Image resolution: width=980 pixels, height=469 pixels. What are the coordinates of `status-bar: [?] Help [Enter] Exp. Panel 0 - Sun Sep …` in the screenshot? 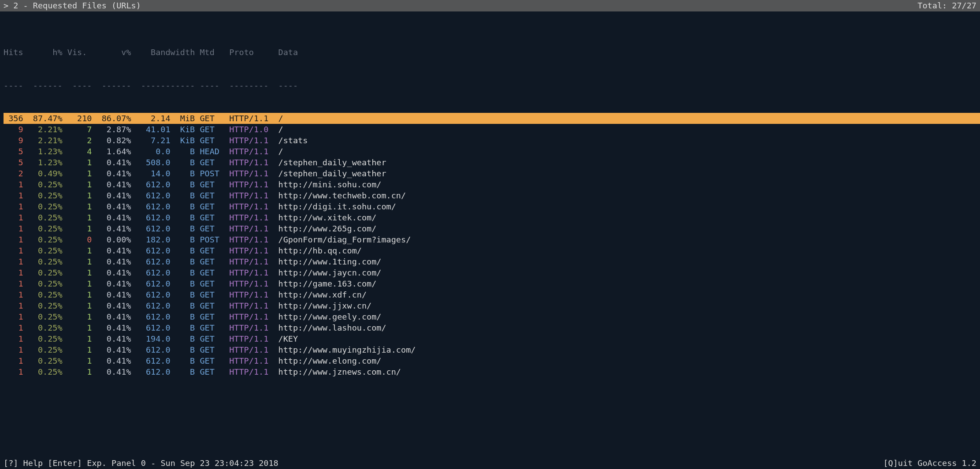 It's located at (490, 463).